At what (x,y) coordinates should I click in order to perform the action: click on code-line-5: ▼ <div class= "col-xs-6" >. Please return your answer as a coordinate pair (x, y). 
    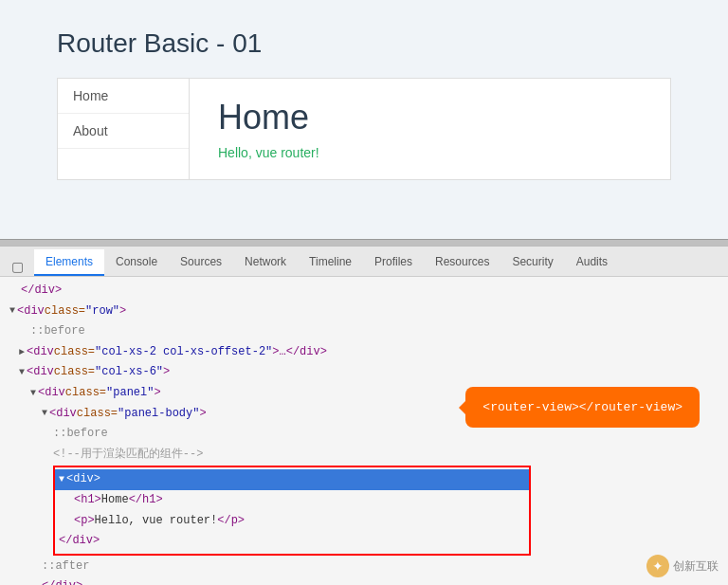
    Looking at the image, I should click on (364, 373).